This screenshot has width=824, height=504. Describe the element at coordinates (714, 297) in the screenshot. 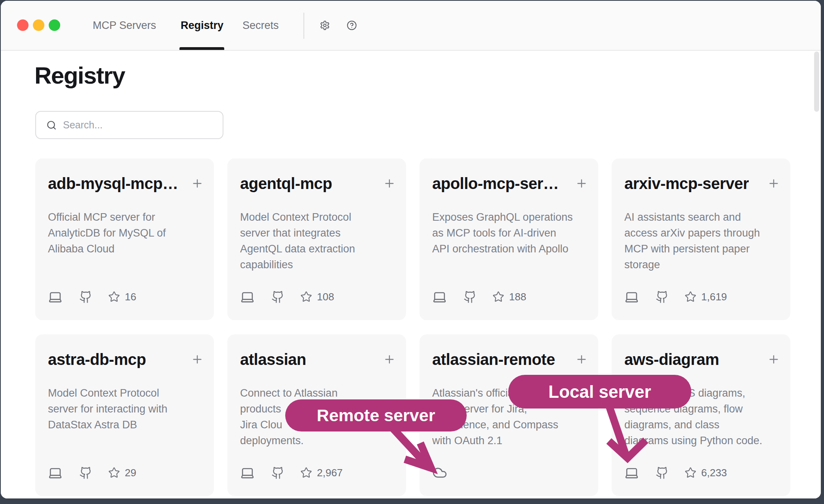

I see `star-count: 1,619` at that location.